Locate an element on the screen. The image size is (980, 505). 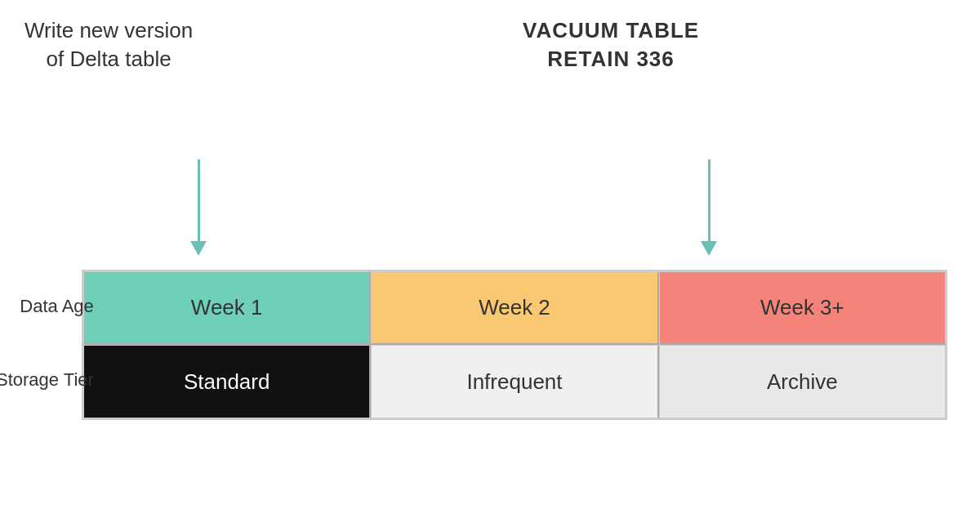
right-arrow is located at coordinates (709, 208).